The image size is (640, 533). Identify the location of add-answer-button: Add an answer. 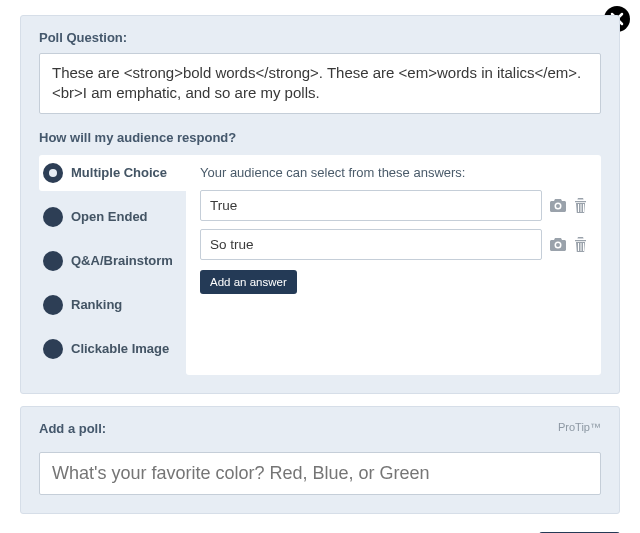
(248, 282).